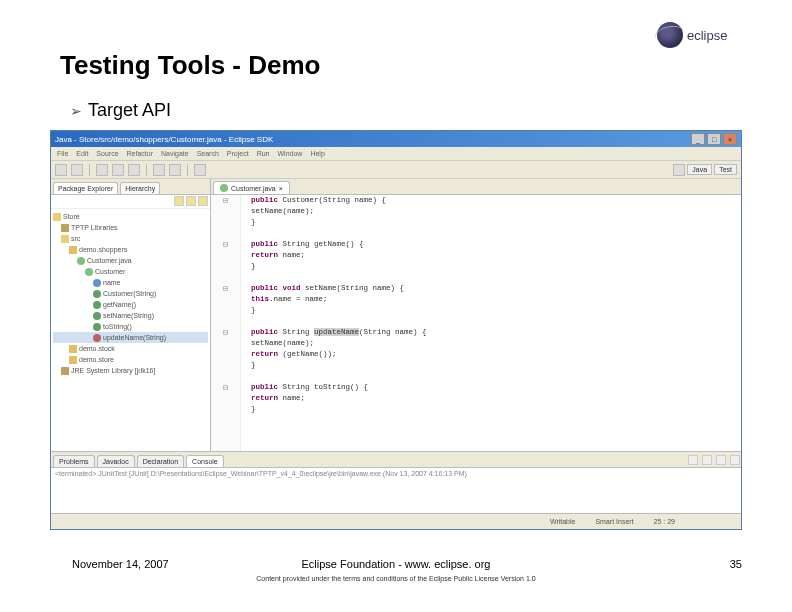 Image resolution: width=792 pixels, height=612 pixels. Describe the element at coordinates (61, 170) in the screenshot. I see `toolbar-new-icon` at that location.